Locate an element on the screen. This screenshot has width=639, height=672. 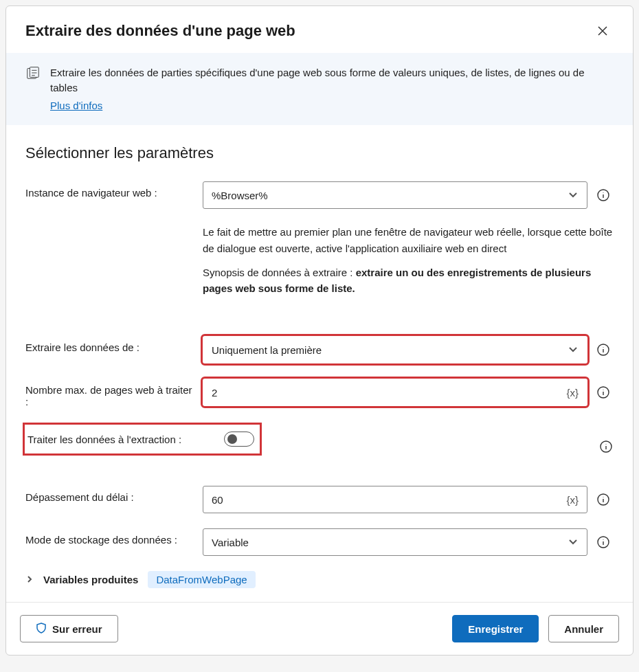
close-button is located at coordinates (603, 31).